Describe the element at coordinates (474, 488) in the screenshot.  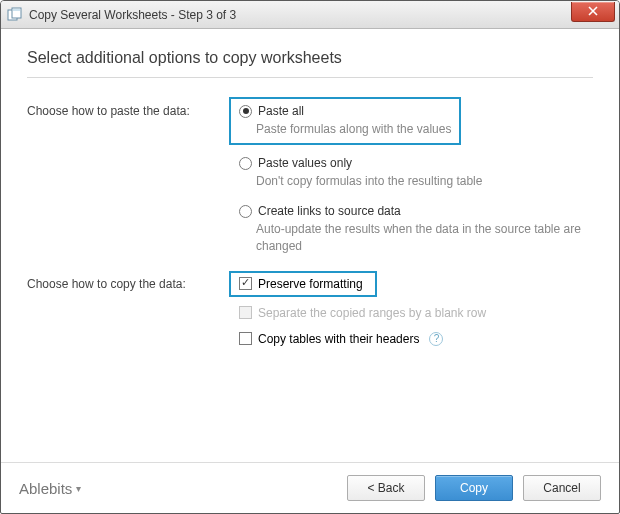
I see `copy-button: Copy` at that location.